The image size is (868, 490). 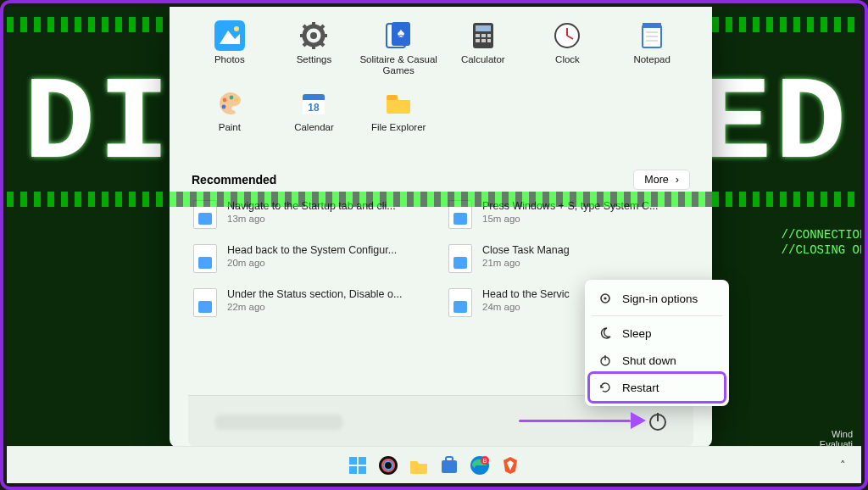 What do you see at coordinates (568, 48) in the screenshot?
I see `app-clock: Clock` at bounding box center [568, 48].